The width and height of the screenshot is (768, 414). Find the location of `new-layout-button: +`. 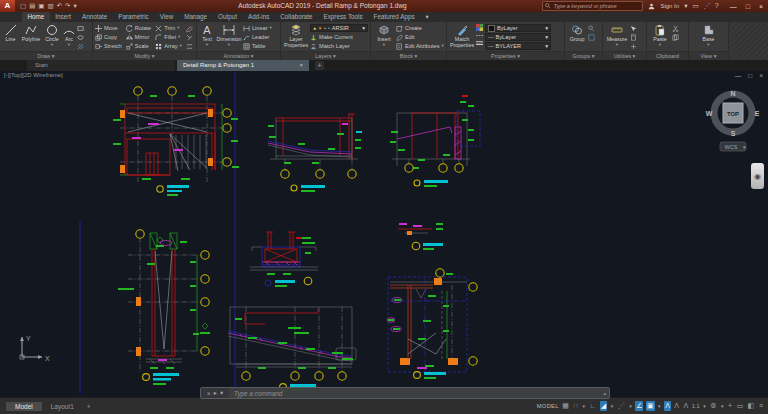

new-layout-button: + is located at coordinates (89, 406).